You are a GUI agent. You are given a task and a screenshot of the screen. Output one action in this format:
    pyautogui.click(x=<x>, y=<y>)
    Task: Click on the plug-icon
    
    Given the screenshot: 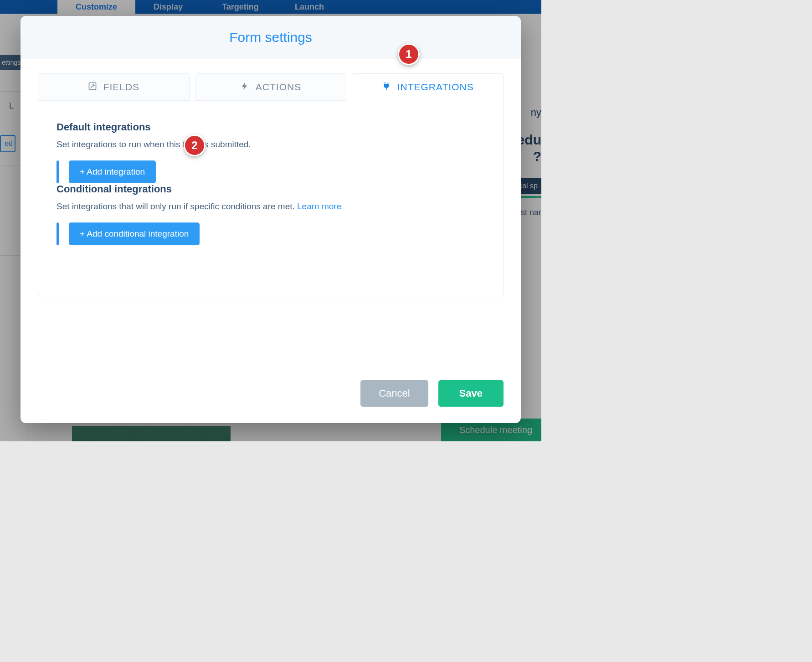 What is the action you would take?
    pyautogui.click(x=386, y=88)
    